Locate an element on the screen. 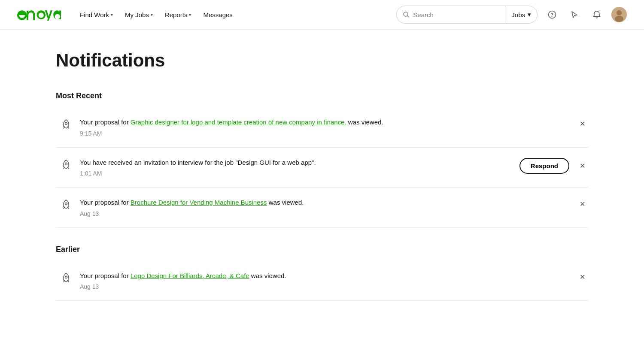  notification-item: Your proposal for Logo Design For Billia… is located at coordinates (322, 281).